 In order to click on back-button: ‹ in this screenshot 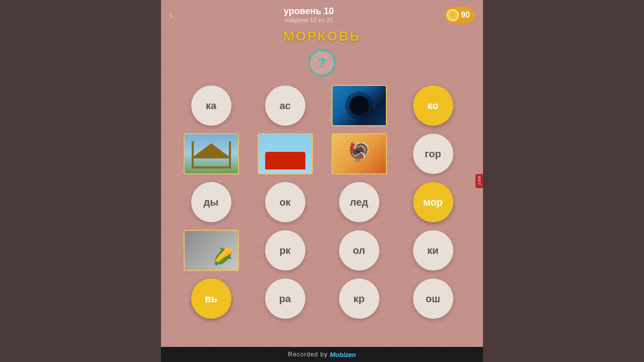, I will do `click(171, 15)`.